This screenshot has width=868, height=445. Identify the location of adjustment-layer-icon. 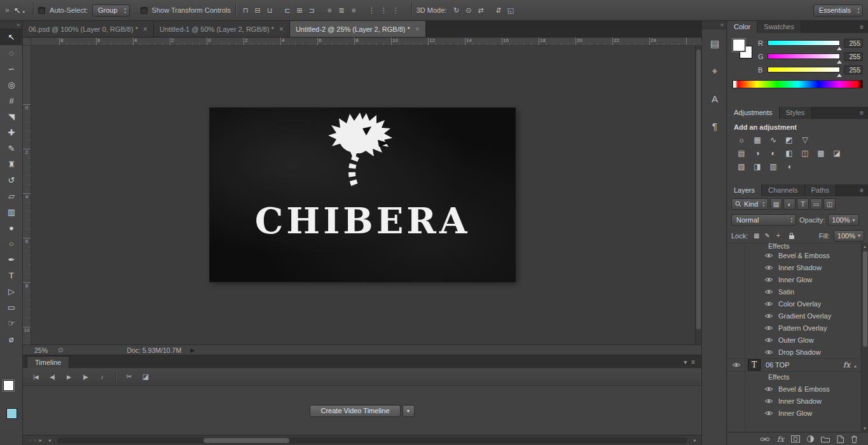
(810, 439).